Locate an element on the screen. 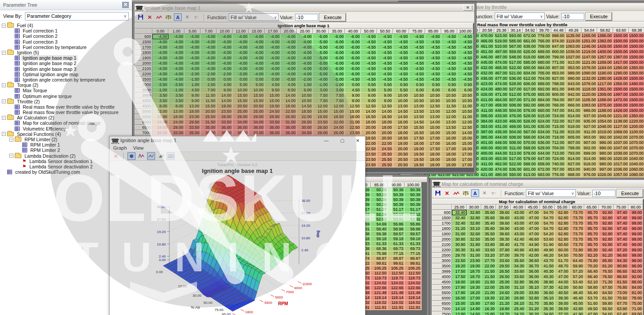 This screenshot has height=315, width=644. map-cell: 94.30 is located at coordinates (621, 261).